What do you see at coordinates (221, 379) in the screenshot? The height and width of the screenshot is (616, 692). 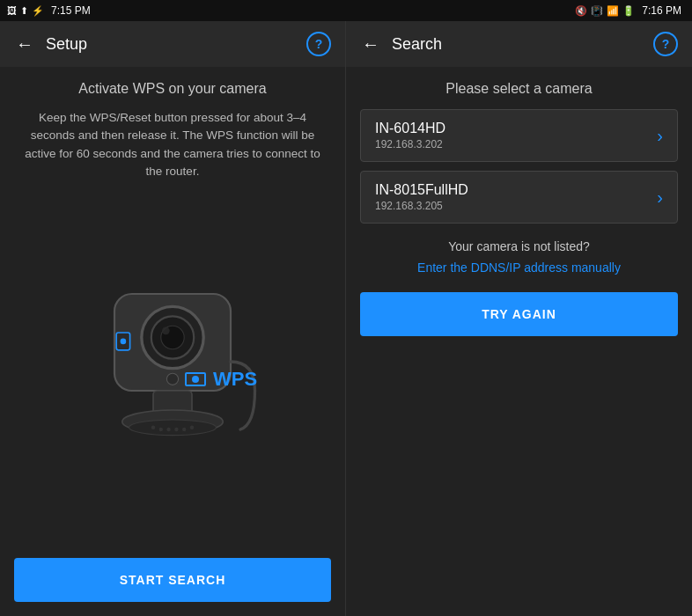 I see `wps-label-group: WPS` at bounding box center [221, 379].